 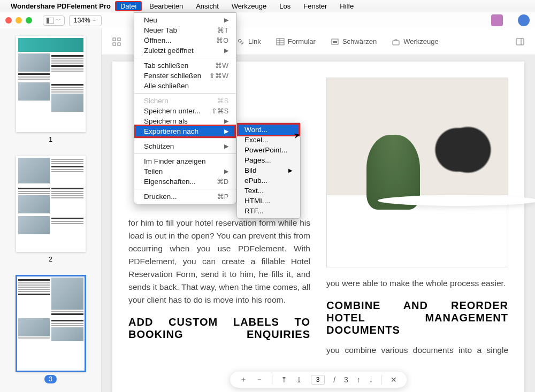 I want to click on mac-menubar: Wondershare PDFelement Pro Datei Bearbei…, so click(x=268, y=6).